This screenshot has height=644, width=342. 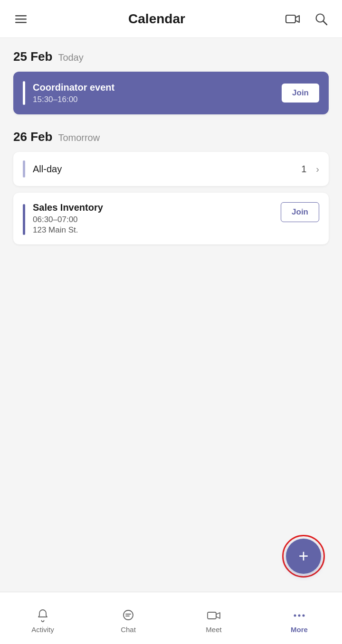 What do you see at coordinates (299, 618) in the screenshot?
I see `nav-item-more: More` at bounding box center [299, 618].